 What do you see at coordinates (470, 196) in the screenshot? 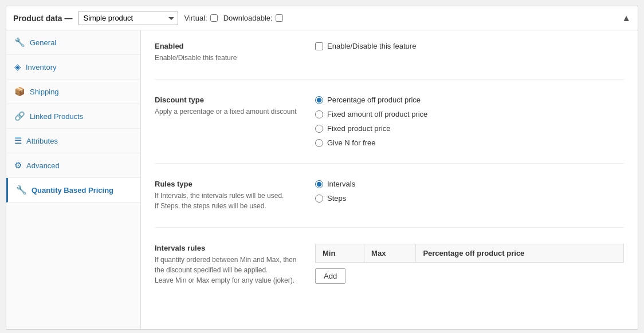
I see `rules-type-control: Intervals Steps` at bounding box center [470, 196].